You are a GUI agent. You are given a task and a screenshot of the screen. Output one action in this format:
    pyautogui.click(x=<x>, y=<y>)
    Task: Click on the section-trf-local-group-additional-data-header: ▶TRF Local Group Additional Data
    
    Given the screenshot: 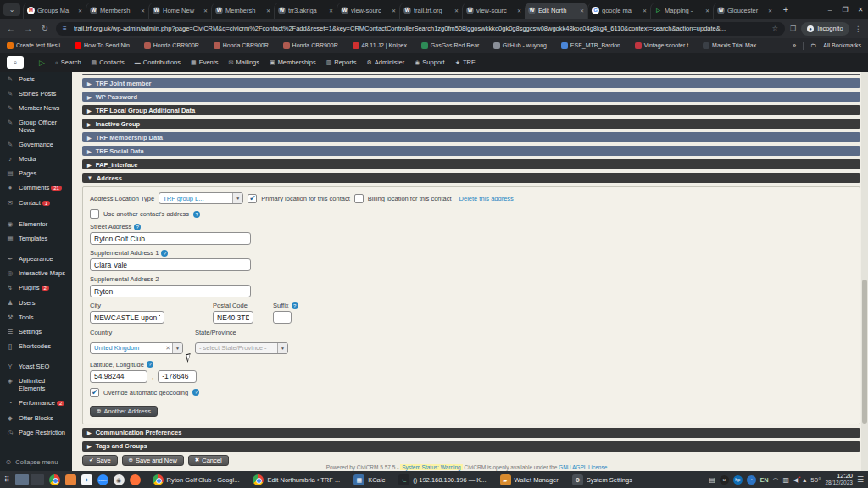 What is the action you would take?
    pyautogui.click(x=471, y=110)
    